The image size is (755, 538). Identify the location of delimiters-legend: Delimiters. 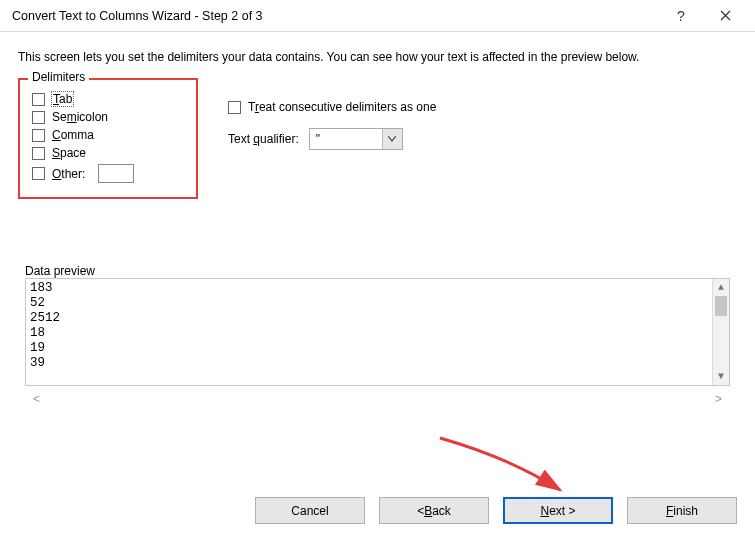
(58, 77).